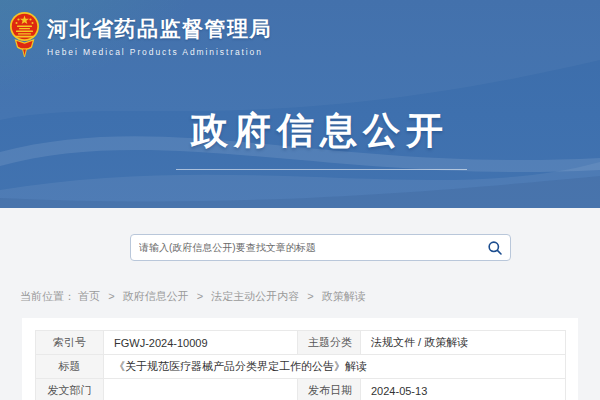  What do you see at coordinates (70, 367) in the screenshot?
I see `title-label: 标题` at bounding box center [70, 367].